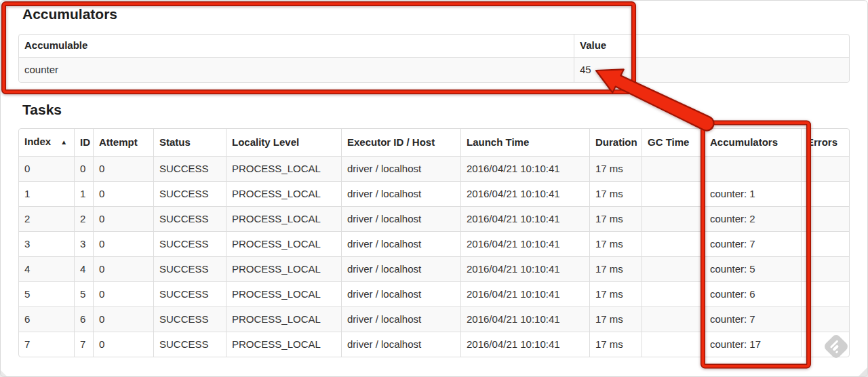  I want to click on accumulable-row: counter45, so click(434, 69).